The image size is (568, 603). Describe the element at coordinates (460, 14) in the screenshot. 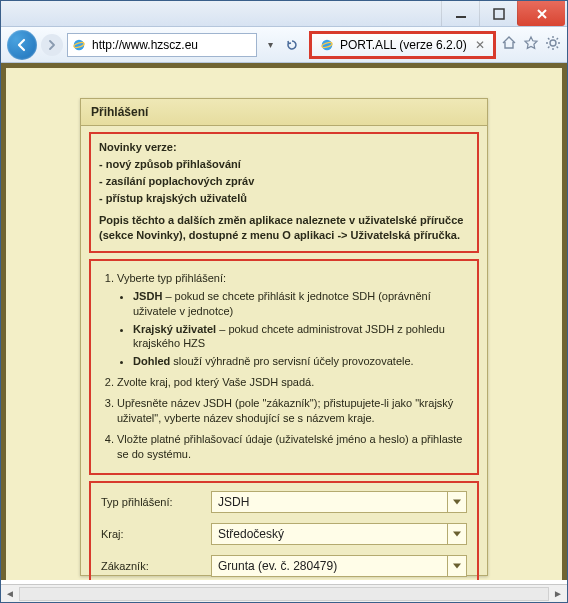

I see `window-minimize-button` at that location.